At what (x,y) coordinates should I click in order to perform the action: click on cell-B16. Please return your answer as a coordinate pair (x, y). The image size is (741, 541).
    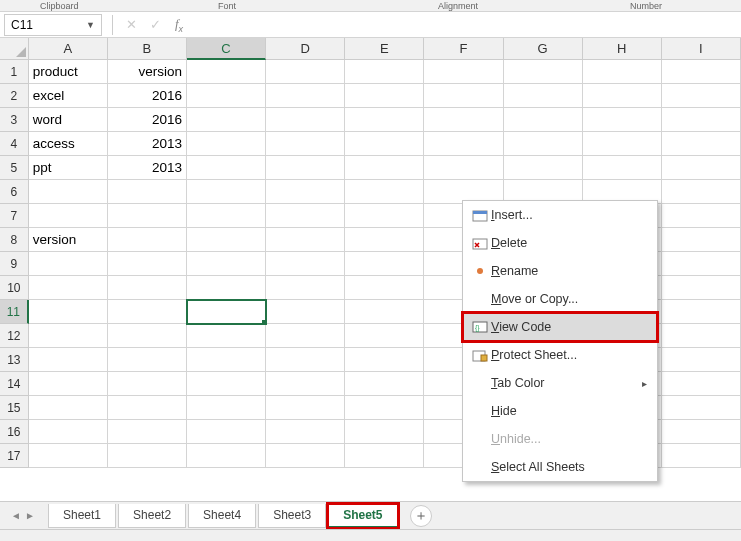
    Looking at the image, I should click on (148, 432).